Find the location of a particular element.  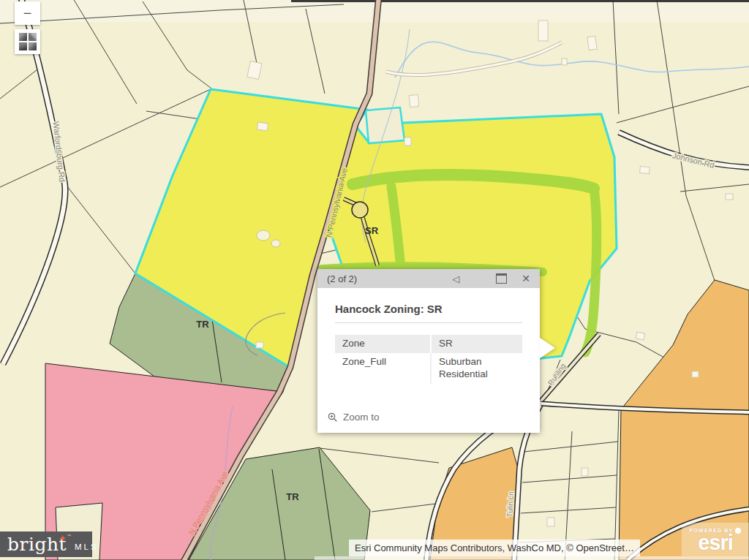

feature-popup: (2 of 2) ◁ ✕ Hancock Zoning: SR Zone SR … is located at coordinates (429, 351).